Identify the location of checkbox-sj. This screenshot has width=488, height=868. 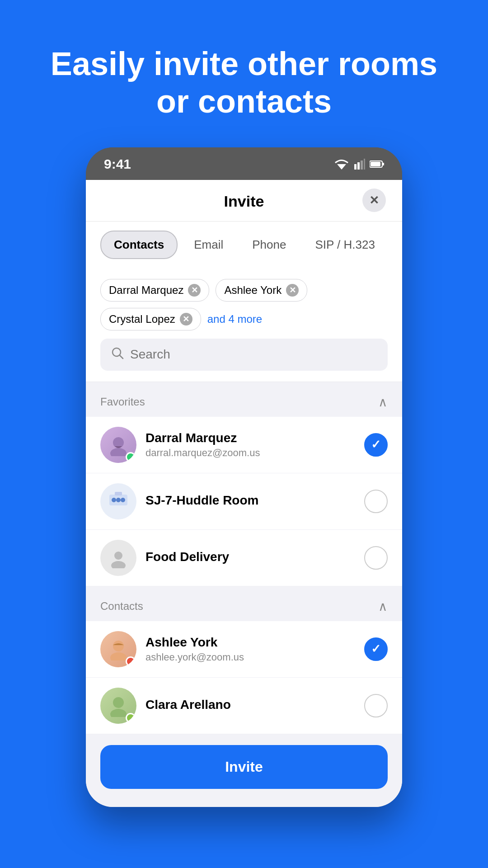
(376, 501).